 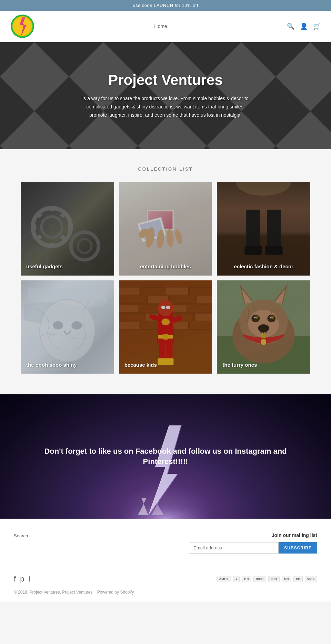 What do you see at coordinates (68, 327) in the screenshot?
I see `collection-item-shiny: the oooh sooo shiny` at bounding box center [68, 327].